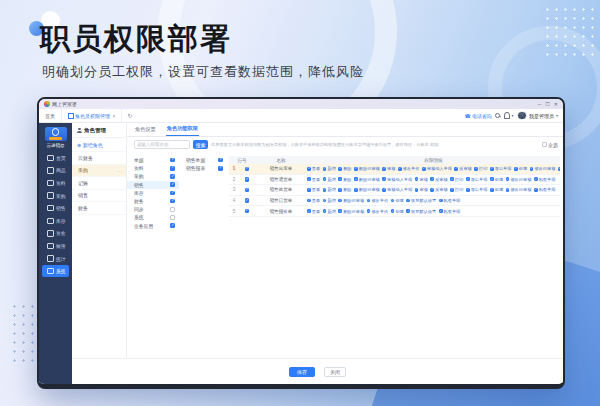 The image size is (600, 406). I want to click on table-row: 4 销售订货单 查看, so click(394, 202).